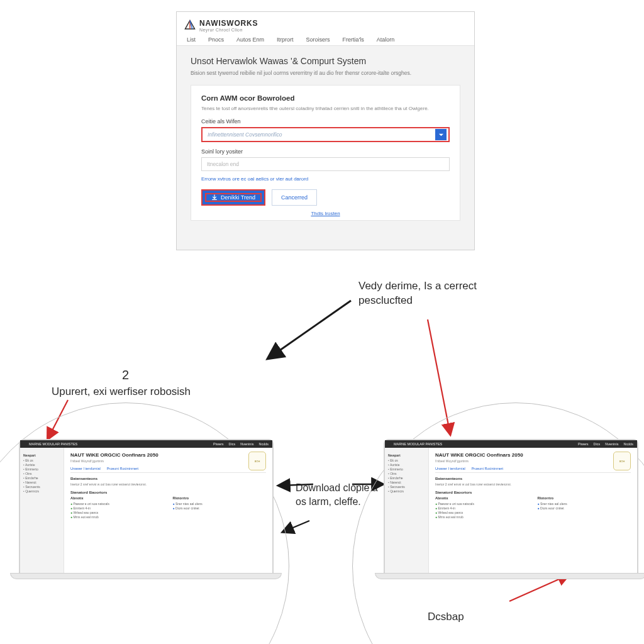 The image size is (644, 644). I want to click on brand-logo-icon, so click(190, 25).